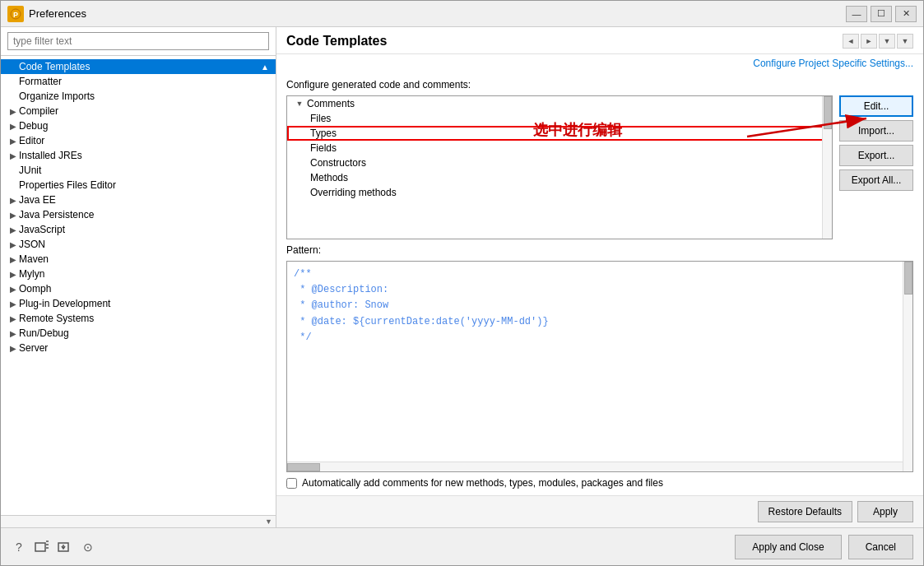  I want to click on sidebar-item-debug: ▶ Debug, so click(138, 126).